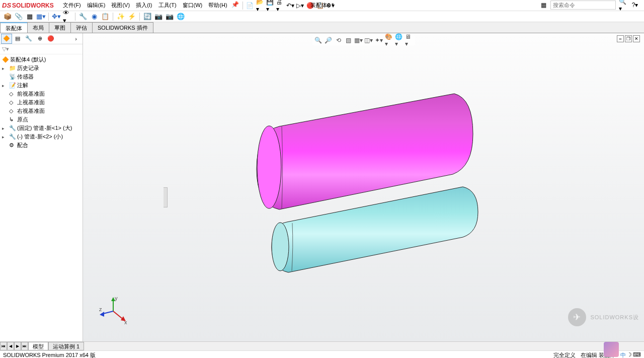 The height and width of the screenshot is (358, 644). I want to click on select-icon: ▷▾, so click(300, 6).